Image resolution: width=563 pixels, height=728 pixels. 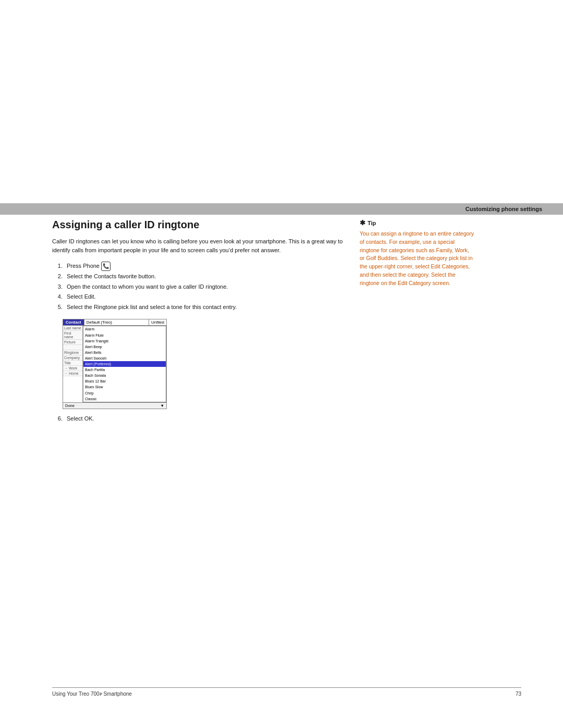 What do you see at coordinates (74, 322) in the screenshot?
I see `phone-header-tab: Contact` at bounding box center [74, 322].